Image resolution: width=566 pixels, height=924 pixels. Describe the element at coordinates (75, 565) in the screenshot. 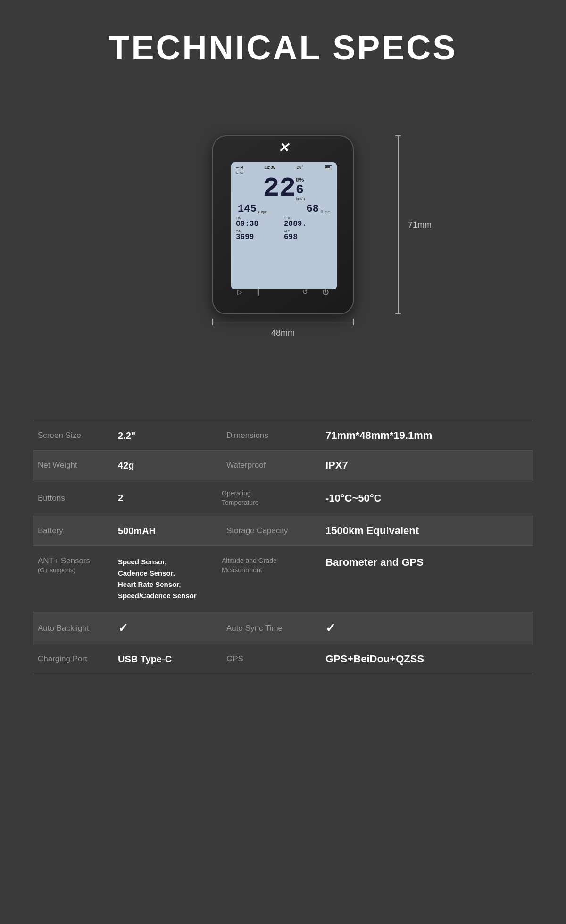

I see `label-ant-sensors-container: ANT+ Sensors (G+ supports)` at that location.